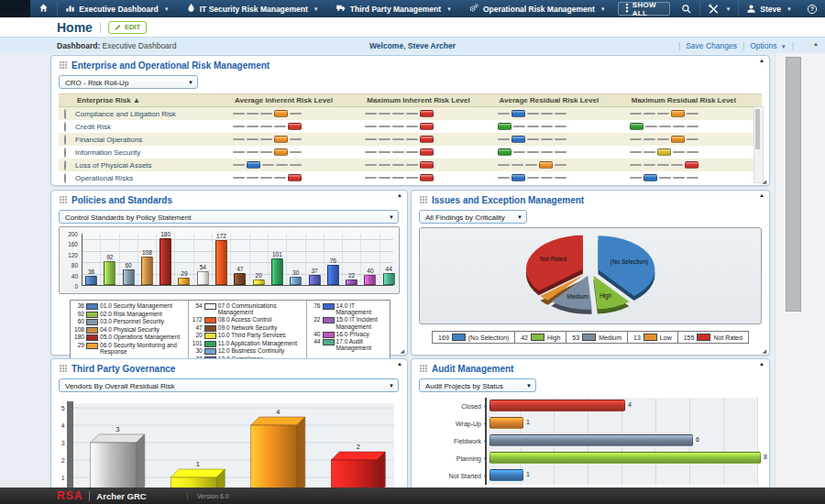 The image size is (825, 504). Describe the element at coordinates (154, 178) in the screenshot. I see `risk-name: Operational Risks` at that location.